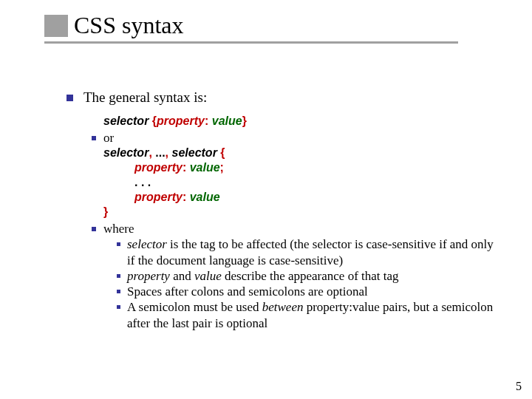 The width and height of the screenshot is (532, 399). Describe the element at coordinates (318, 168) in the screenshot. I see `code2-line2: property: value;` at that location.